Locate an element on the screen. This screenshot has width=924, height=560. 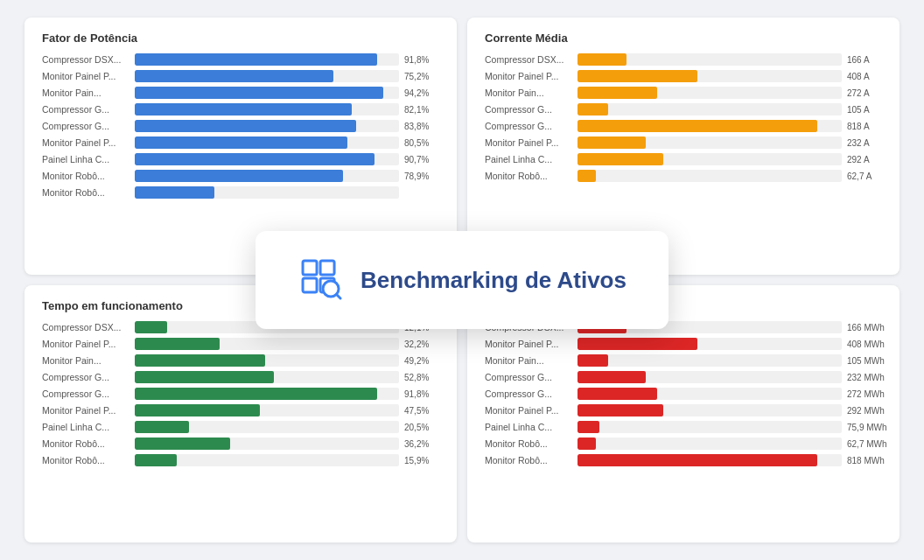
bar-value: 272 A is located at coordinates (864, 93).